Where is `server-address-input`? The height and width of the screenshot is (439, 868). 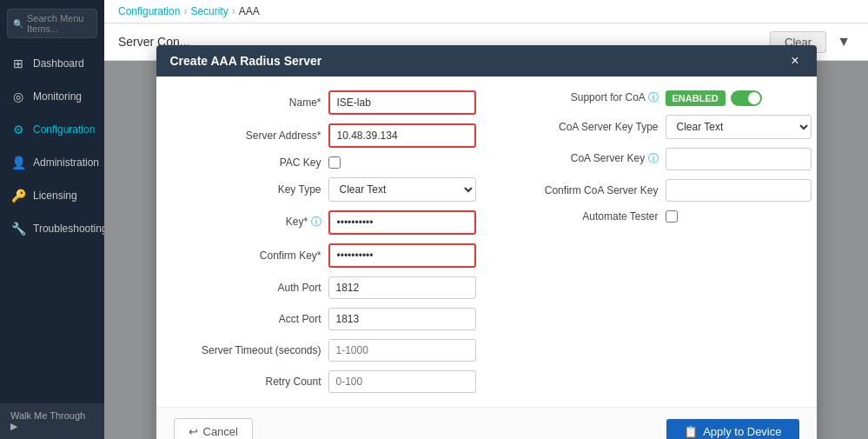 server-address-input is located at coordinates (402, 136).